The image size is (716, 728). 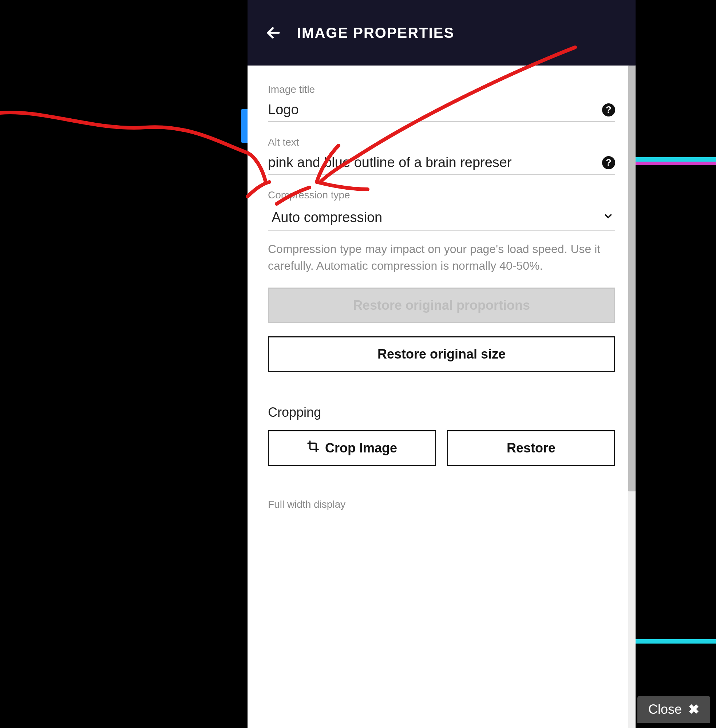 I want to click on chevron-down-icon, so click(x=608, y=217).